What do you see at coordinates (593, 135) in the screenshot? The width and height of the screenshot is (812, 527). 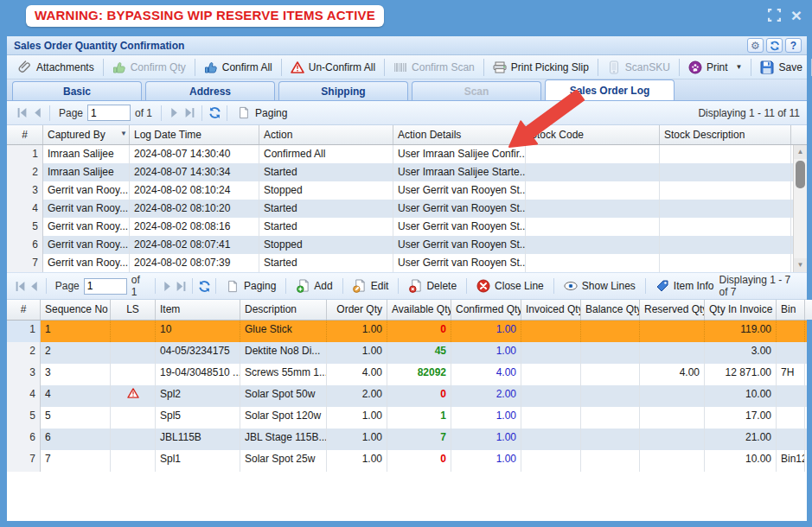 I see `col-stock_code: Stock Code` at bounding box center [593, 135].